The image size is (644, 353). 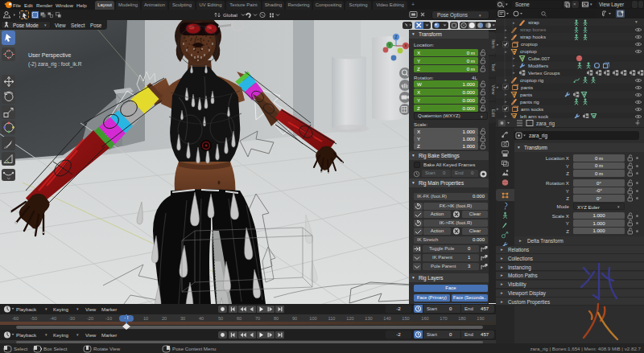 I want to click on svg-text: -60, so click(x=15, y=318).